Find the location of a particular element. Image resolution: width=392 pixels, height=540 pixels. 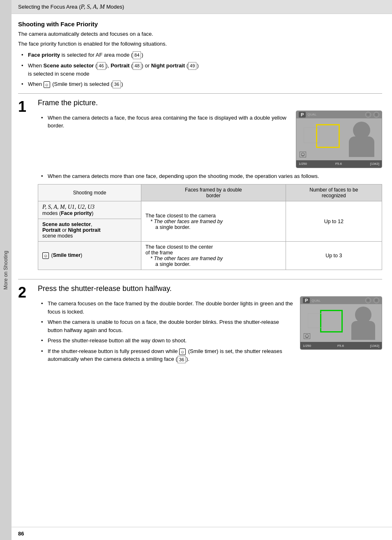

cam2-top-bar: P QUAL ⊙ ⊡ is located at coordinates (341, 300).